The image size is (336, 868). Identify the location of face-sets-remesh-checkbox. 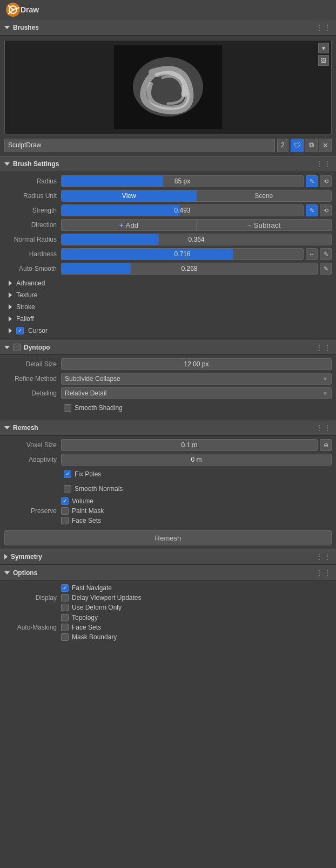
(65, 521).